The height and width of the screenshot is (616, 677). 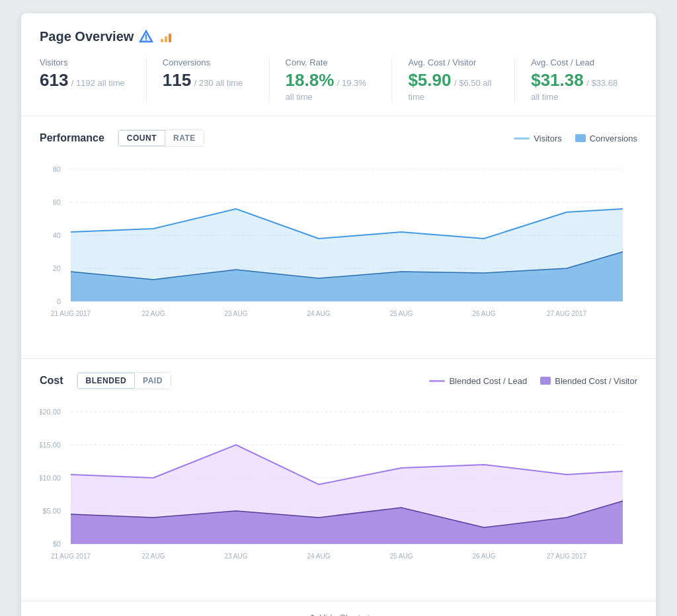 I want to click on metric-conv-rate-label: Conv. Rate, so click(x=331, y=62).